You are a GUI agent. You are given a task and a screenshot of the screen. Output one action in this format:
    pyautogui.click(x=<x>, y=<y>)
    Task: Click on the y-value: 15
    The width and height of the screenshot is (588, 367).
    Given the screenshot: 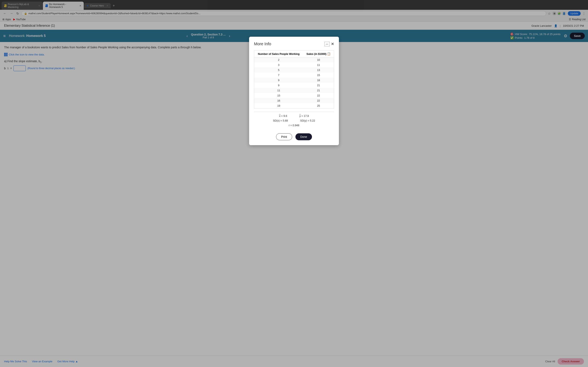 What is the action you would take?
    pyautogui.click(x=319, y=74)
    